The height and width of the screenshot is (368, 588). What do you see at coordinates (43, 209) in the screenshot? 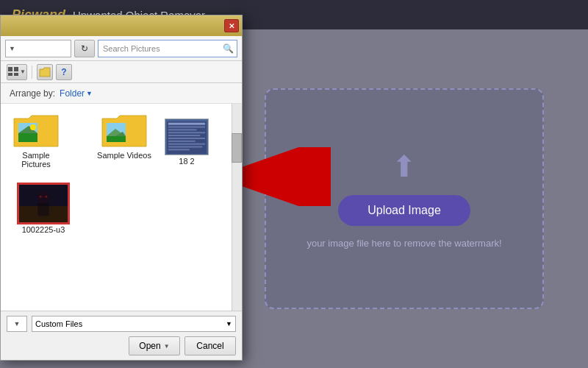
I see `image-1002225: 1002225-u3` at bounding box center [43, 209].